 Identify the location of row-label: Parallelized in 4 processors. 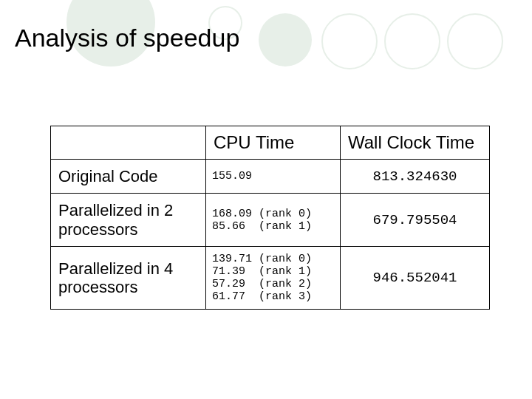
(129, 278).